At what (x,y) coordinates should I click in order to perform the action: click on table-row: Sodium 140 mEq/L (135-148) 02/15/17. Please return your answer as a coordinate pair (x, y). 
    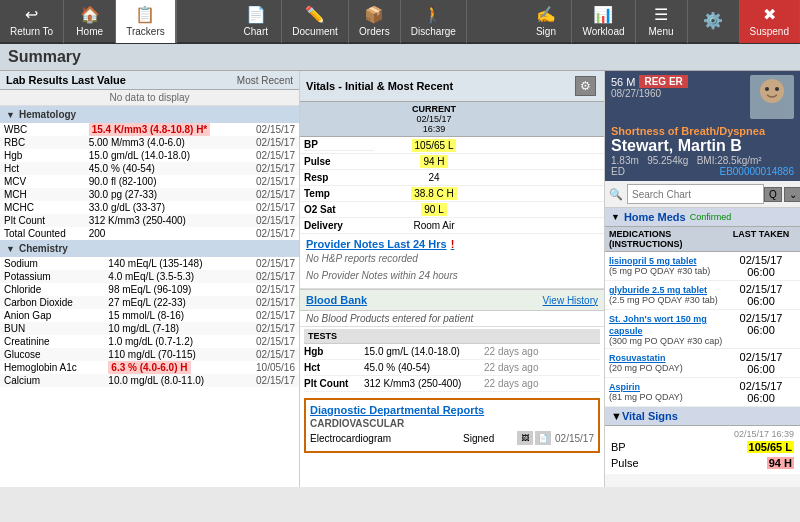
    Looking at the image, I should click on (150, 264).